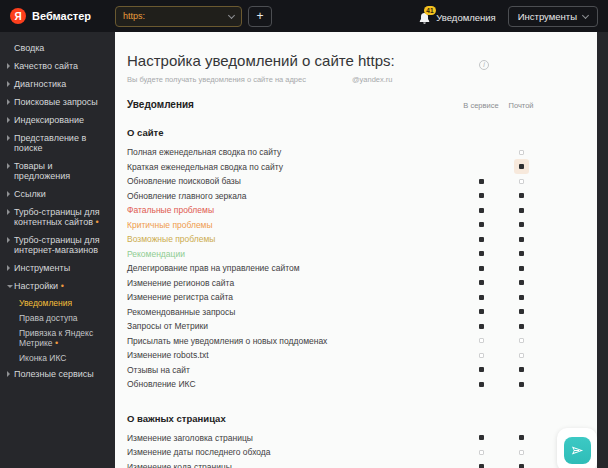 The width and height of the screenshot is (608, 468). I want to click on sidebar-item-права: Права доступа, so click(58, 319).